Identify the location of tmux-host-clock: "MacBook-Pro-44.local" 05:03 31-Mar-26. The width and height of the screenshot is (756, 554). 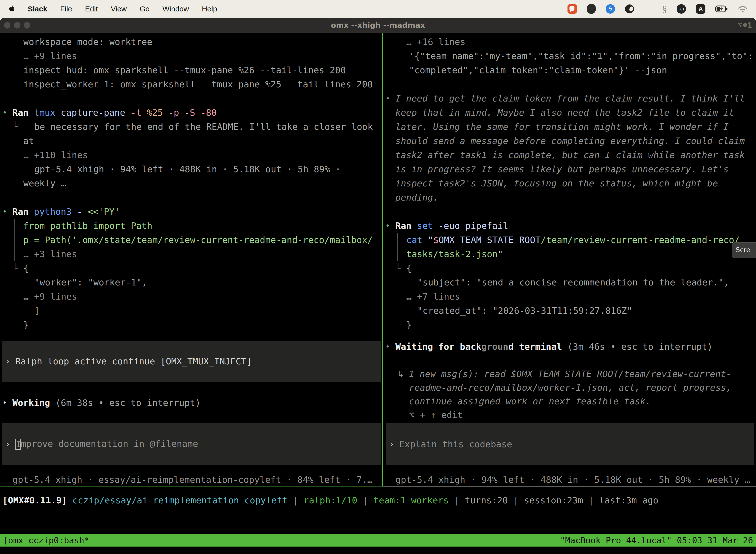
(656, 541).